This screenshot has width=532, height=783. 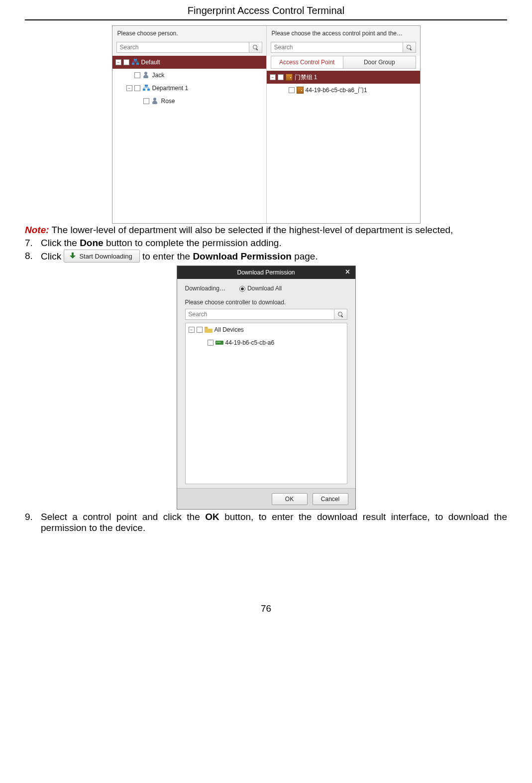 I want to click on step-9: 9. Select a control point and click the …, so click(x=266, y=522).